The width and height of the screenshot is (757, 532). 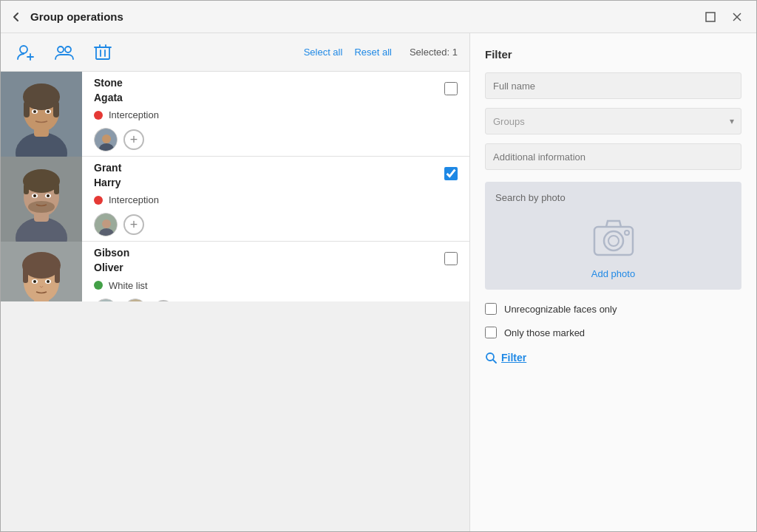 I want to click on photo-search-label: Search by photo, so click(x=531, y=198).